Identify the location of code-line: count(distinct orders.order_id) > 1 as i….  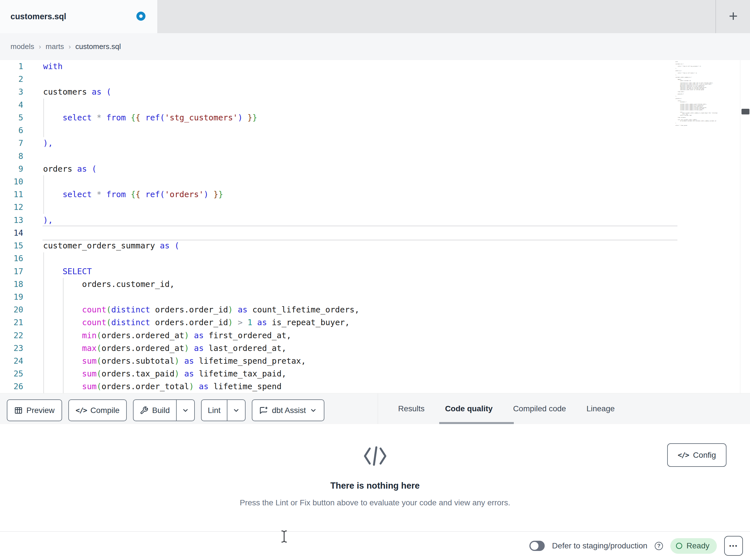
(201, 323).